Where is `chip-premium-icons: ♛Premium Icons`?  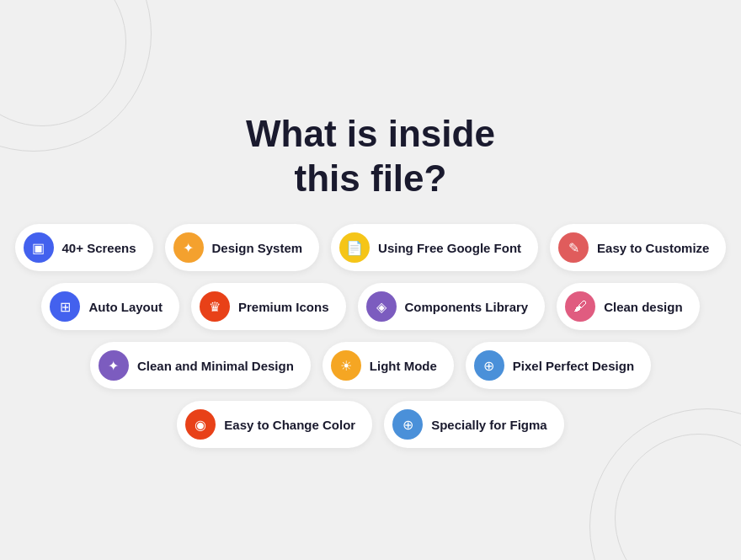
chip-premium-icons: ♛Premium Icons is located at coordinates (269, 307).